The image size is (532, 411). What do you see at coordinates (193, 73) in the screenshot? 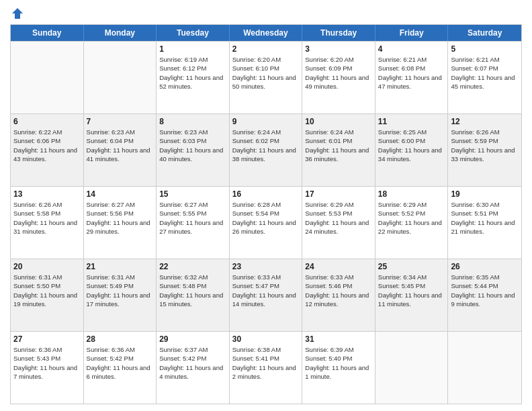
I see `day-info: Sunrise: 6:19 AM Sunset: 6:12 PM Dayligh…` at bounding box center [193, 73].